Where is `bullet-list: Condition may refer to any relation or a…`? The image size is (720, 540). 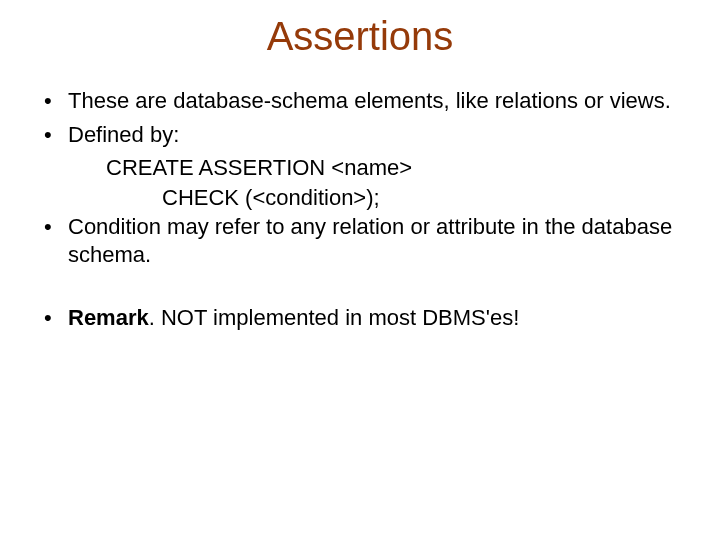 bullet-list: Condition may refer to any relation or a… is located at coordinates (360, 240).